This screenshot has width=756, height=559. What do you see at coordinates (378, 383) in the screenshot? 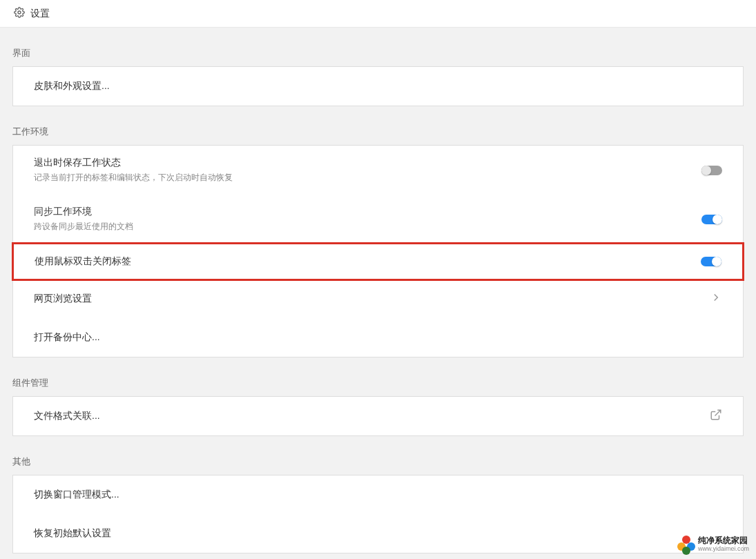
I see `section-label-components: 组件管理` at bounding box center [378, 383].